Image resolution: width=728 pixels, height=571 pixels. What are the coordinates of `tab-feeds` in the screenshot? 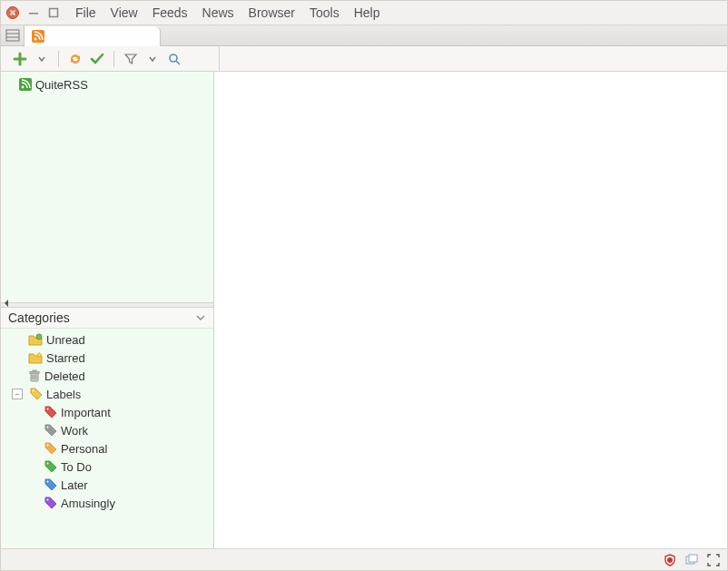 It's located at (93, 36).